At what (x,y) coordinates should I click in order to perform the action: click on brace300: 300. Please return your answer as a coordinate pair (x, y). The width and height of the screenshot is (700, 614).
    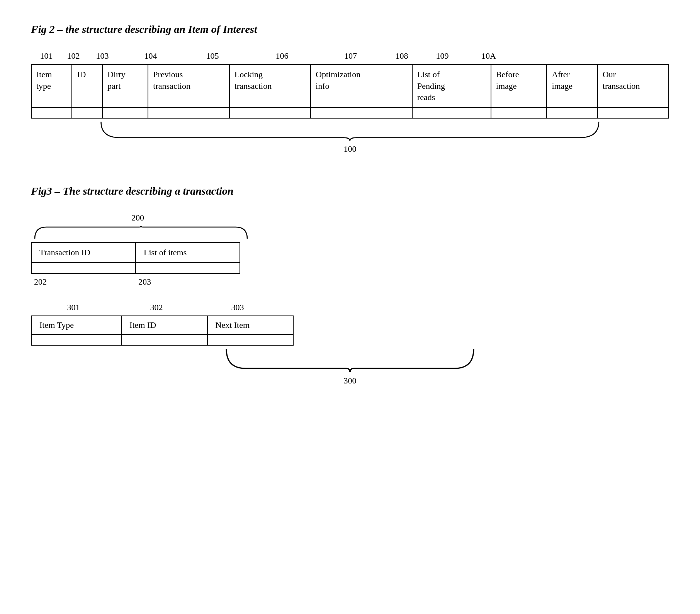
    Looking at the image, I should click on (350, 366).